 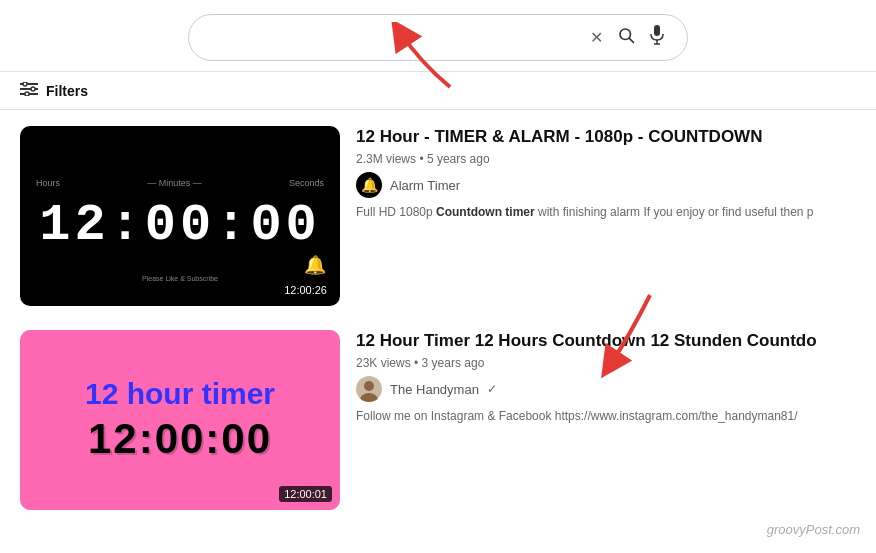 What do you see at coordinates (48, 183) in the screenshot?
I see `hours-label: Hours` at bounding box center [48, 183].